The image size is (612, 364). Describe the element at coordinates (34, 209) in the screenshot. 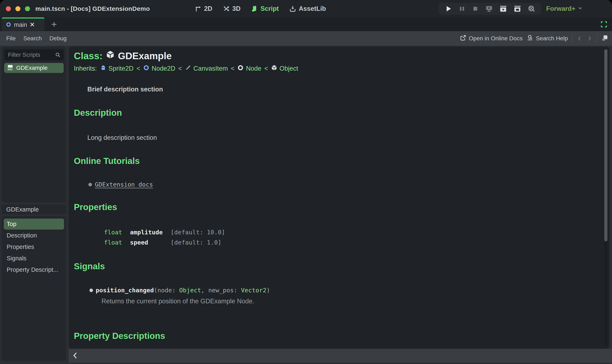

I see `class-name-box: GDExample` at that location.